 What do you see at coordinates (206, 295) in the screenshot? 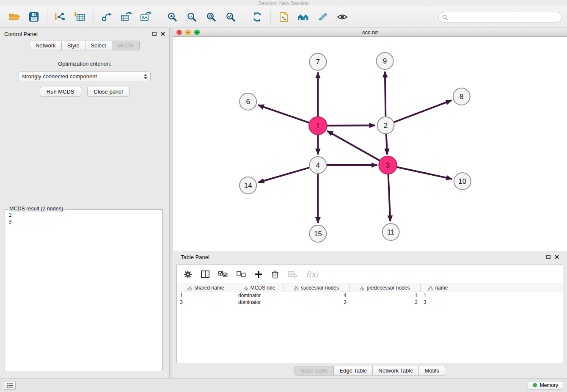
I see `cell-shared-name: 1` at bounding box center [206, 295].